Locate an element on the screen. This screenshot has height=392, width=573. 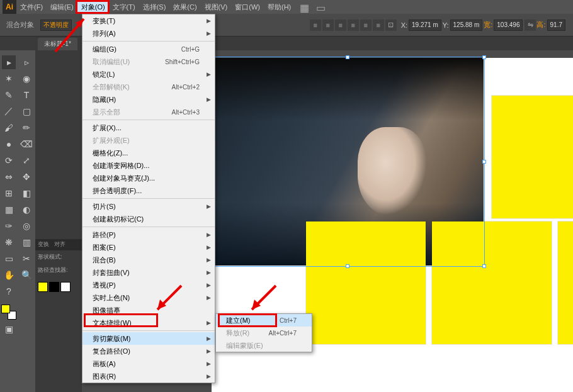
align-bottom-icon: ≡ is located at coordinates (378, 25).